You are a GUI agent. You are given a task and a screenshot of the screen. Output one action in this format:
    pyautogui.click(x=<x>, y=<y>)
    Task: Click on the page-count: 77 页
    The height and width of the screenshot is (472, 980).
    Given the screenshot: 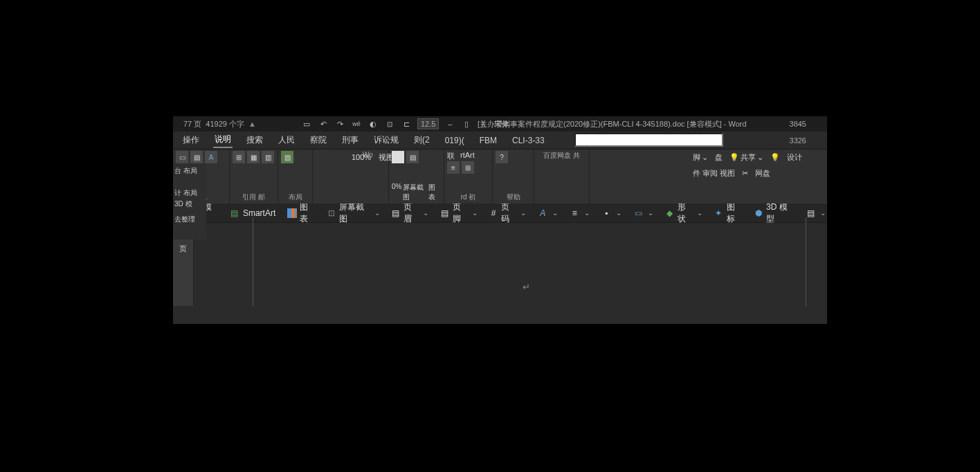 What is the action you would take?
    pyautogui.click(x=192, y=125)
    